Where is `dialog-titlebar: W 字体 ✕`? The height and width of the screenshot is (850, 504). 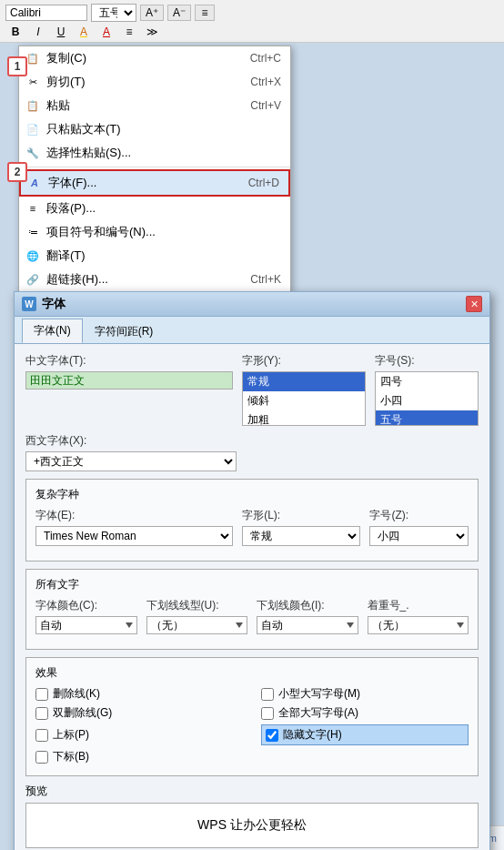
dialog-titlebar: W 字体 ✕ is located at coordinates (252, 304).